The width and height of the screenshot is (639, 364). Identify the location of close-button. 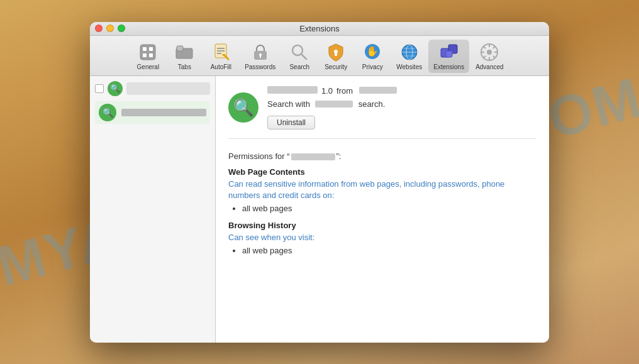
(99, 28).